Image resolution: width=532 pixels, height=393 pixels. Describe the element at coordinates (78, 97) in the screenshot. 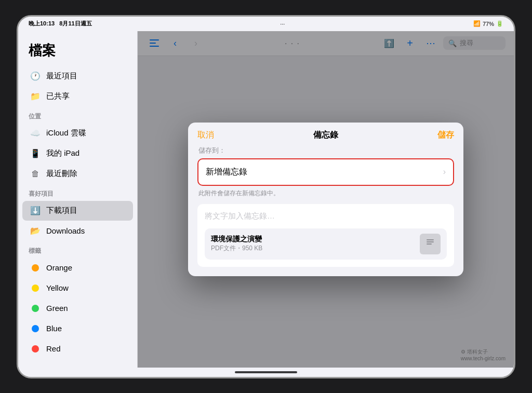

I see `sidebar-item-shared: 📁 已共享` at that location.